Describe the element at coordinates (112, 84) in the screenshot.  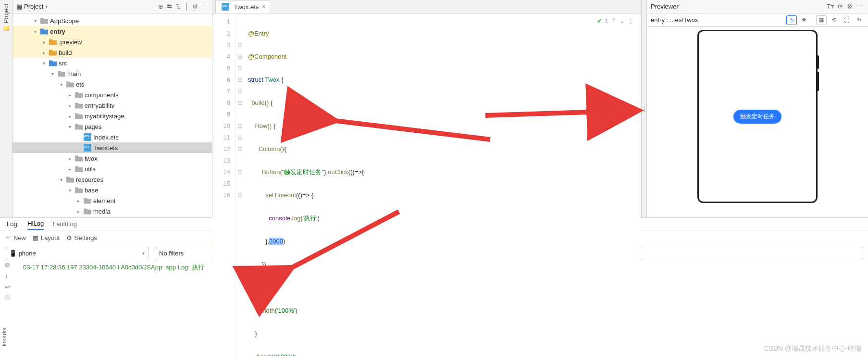
I see `tree-item-ets: ▾ets` at that location.